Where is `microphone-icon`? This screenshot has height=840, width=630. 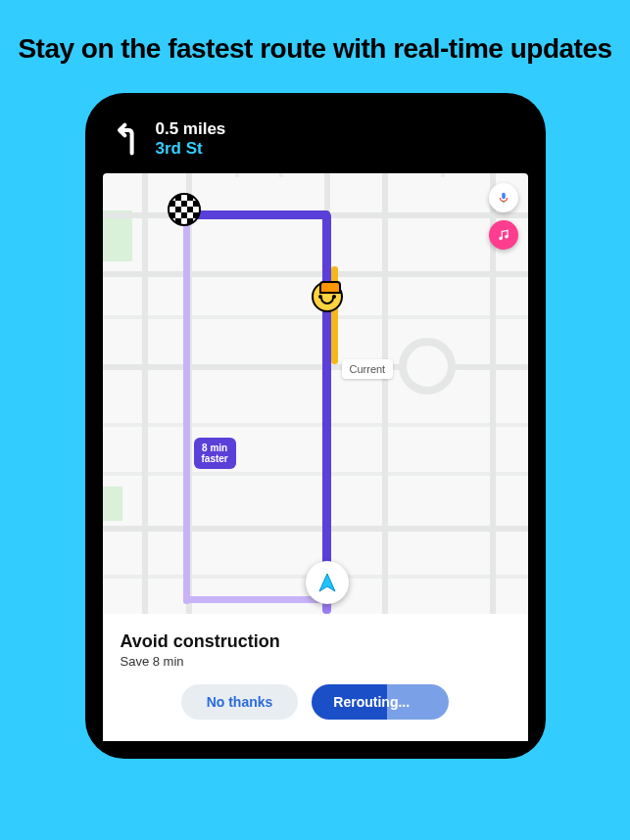
microphone-icon is located at coordinates (504, 198).